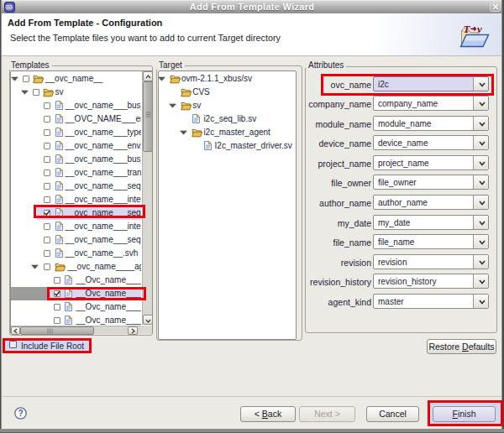  Describe the element at coordinates (467, 29) in the screenshot. I see `svg-text: T` at that location.